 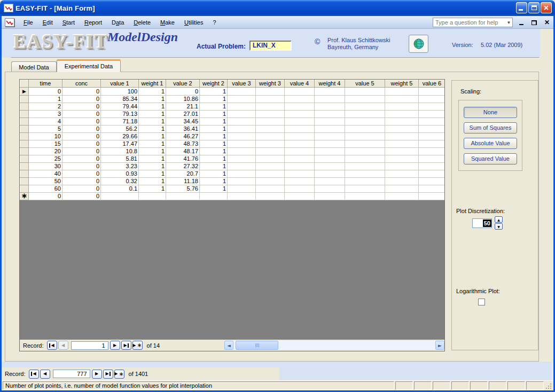 I want to click on column-header: weight 2, so click(x=214, y=84).